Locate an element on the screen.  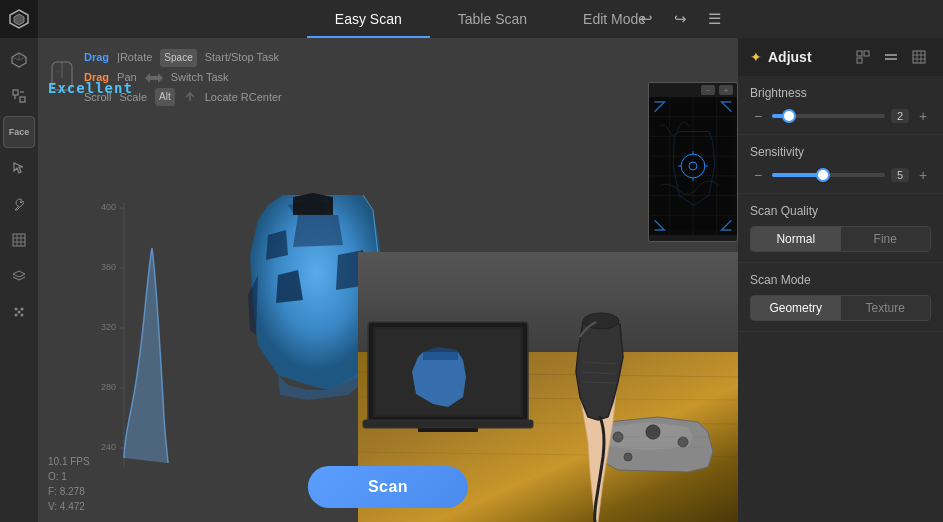
sidebar-icon-tool is located at coordinates (19, 204).